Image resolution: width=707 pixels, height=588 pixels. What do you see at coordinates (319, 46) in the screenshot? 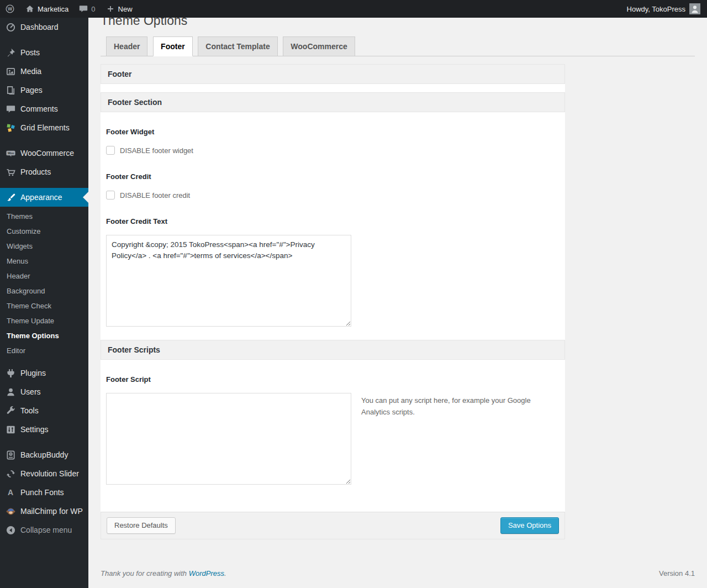
I see `tab-woocommerce: WooCommerce` at bounding box center [319, 46].